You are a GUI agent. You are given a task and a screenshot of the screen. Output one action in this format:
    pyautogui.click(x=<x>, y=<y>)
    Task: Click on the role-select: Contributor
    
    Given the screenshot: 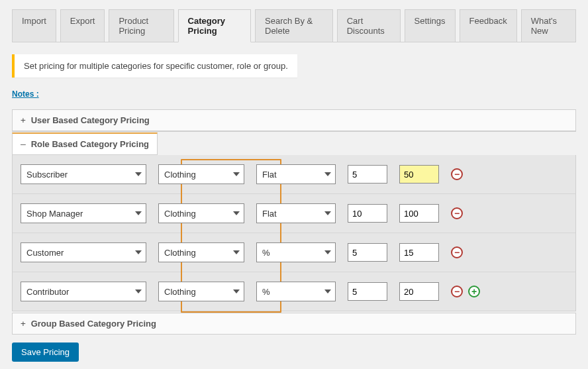 What is the action you would take?
    pyautogui.click(x=83, y=291)
    